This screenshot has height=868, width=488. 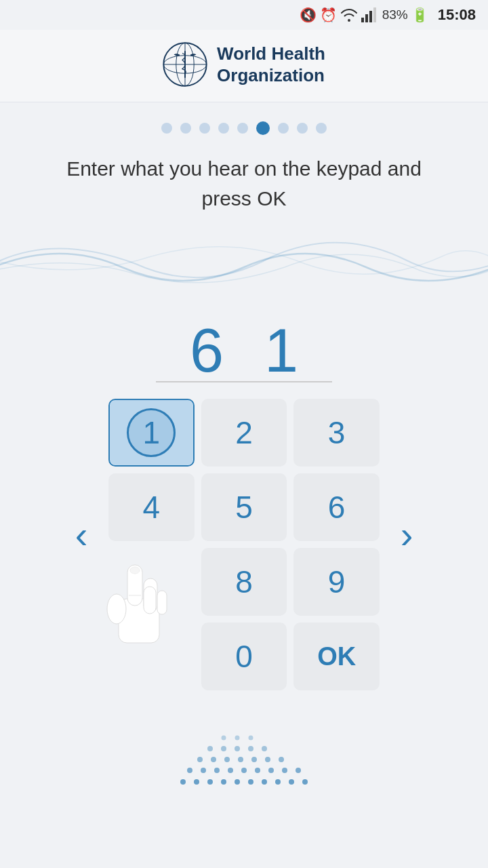 I want to click on alarm-icon: ⏰, so click(x=328, y=15).